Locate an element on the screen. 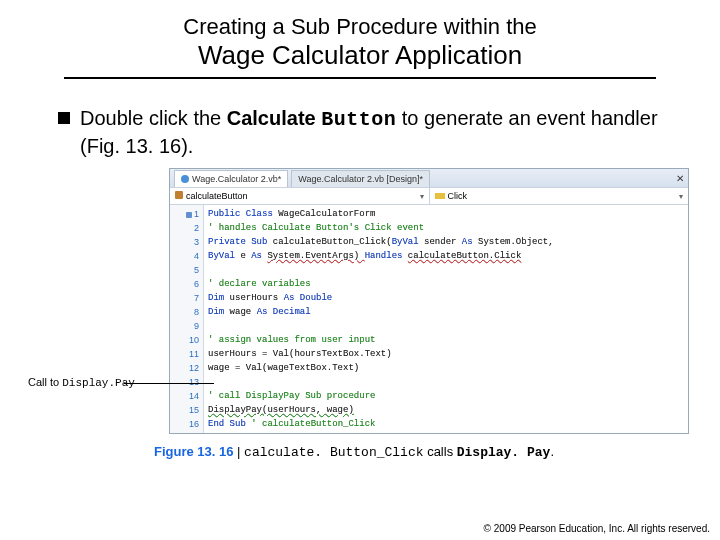 The height and width of the screenshot is (540, 720). bullet-item: Double click the Calculate Button to gen… is located at coordinates (362, 132).